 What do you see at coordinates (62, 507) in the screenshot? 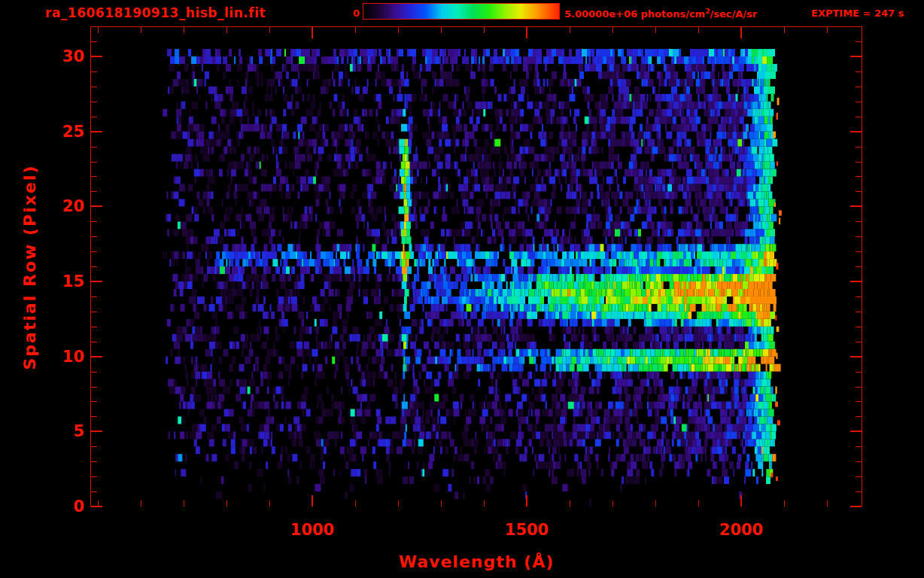
I see `y-axis-tick-label: 0` at bounding box center [62, 507].